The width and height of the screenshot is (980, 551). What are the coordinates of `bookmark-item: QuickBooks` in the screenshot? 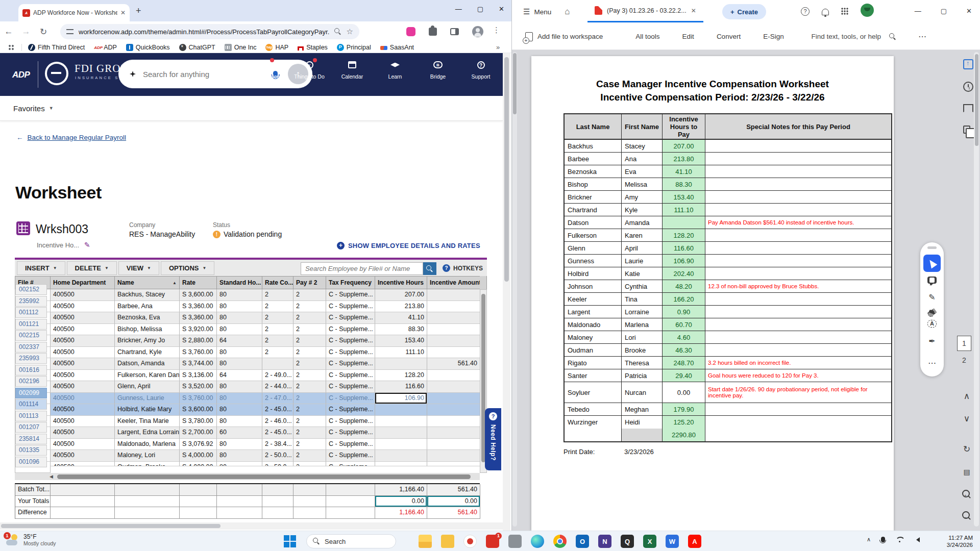 It's located at (148, 47).